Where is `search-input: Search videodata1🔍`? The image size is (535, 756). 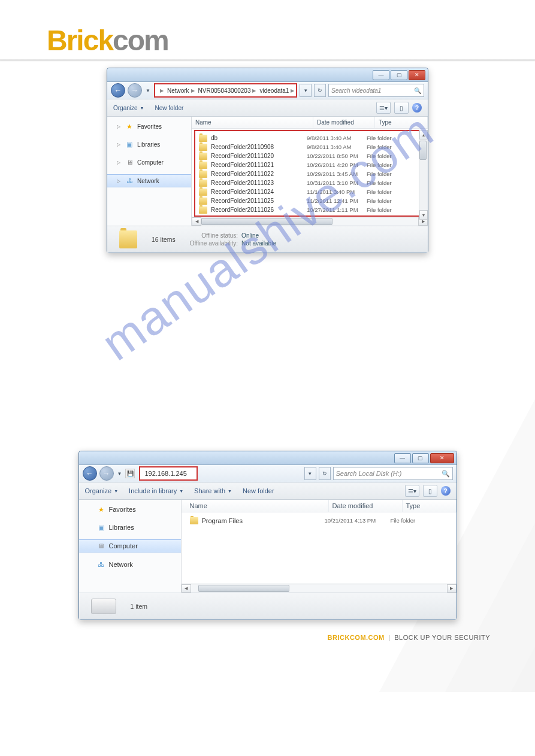
search-input: Search videodata1🔍 is located at coordinates (376, 90).